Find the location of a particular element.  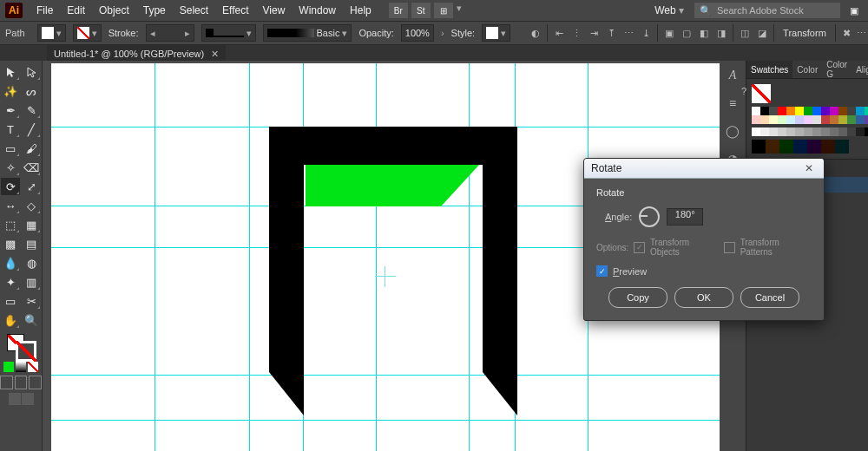

align-vcenter-icon: ⋯ is located at coordinates (628, 33).